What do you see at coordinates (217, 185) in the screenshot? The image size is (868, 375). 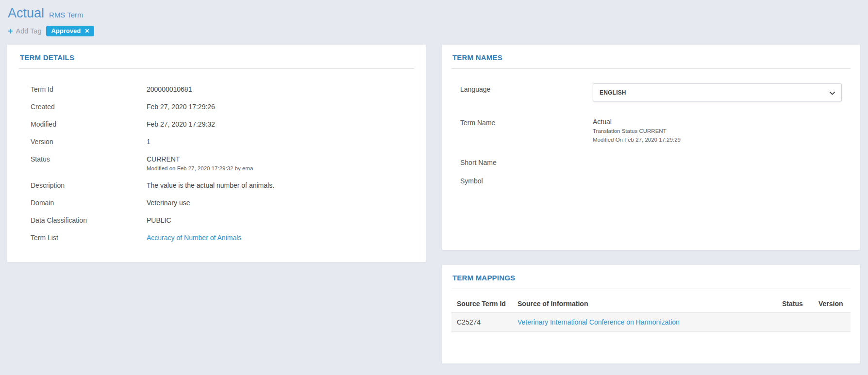 I see `detail-row-description: Description The value is the actual numb…` at bounding box center [217, 185].